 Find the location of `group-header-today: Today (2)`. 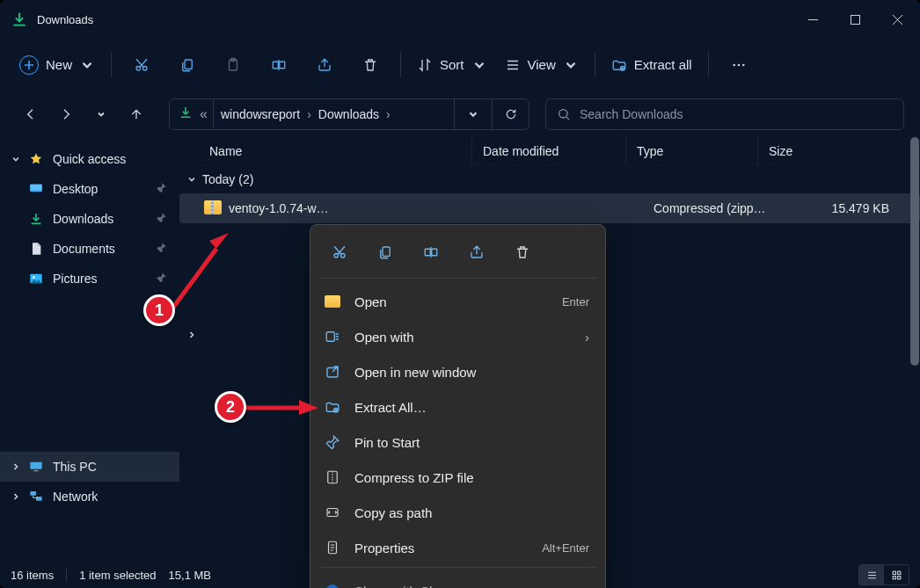

group-header-today: Today (2) is located at coordinates (550, 179).